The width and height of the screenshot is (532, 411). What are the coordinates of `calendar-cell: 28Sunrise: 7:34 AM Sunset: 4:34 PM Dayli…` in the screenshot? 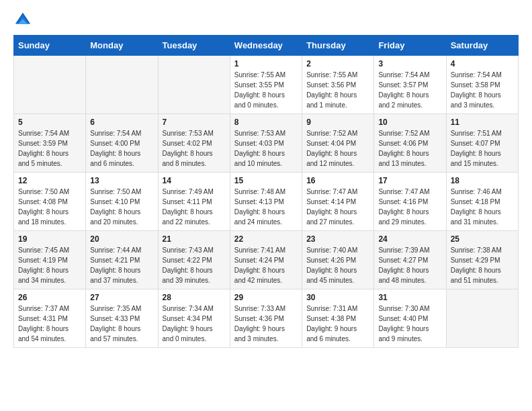 It's located at (193, 318).